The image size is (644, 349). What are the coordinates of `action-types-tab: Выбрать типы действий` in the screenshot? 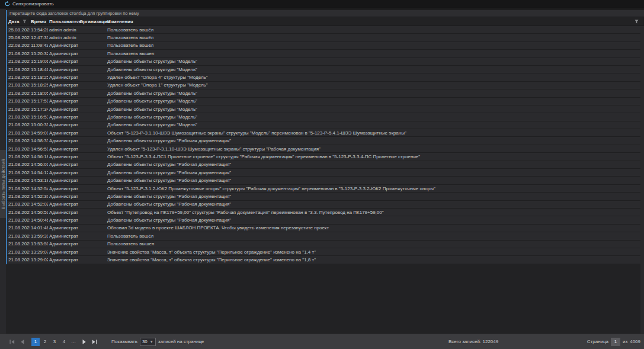 It's located at (3, 184).